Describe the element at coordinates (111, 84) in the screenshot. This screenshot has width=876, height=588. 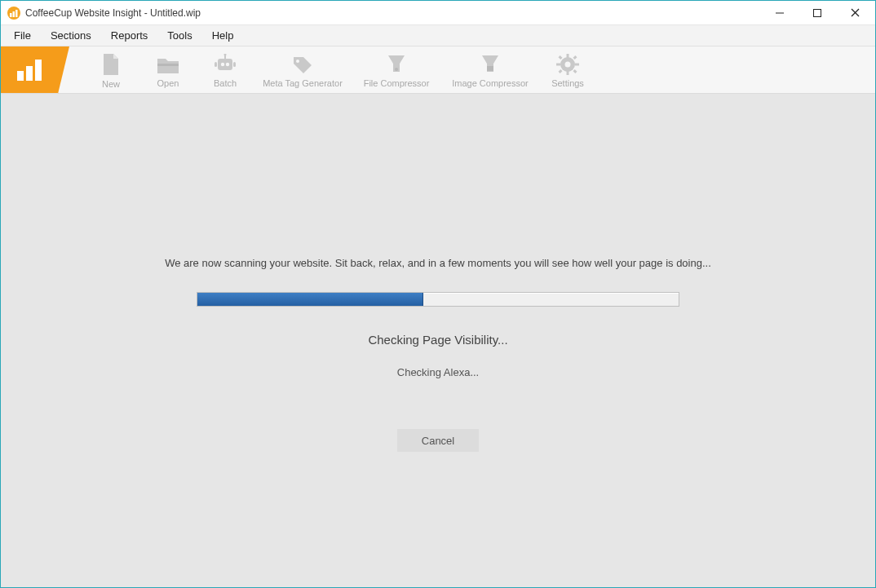
I see `toolbar-label: New` at that location.